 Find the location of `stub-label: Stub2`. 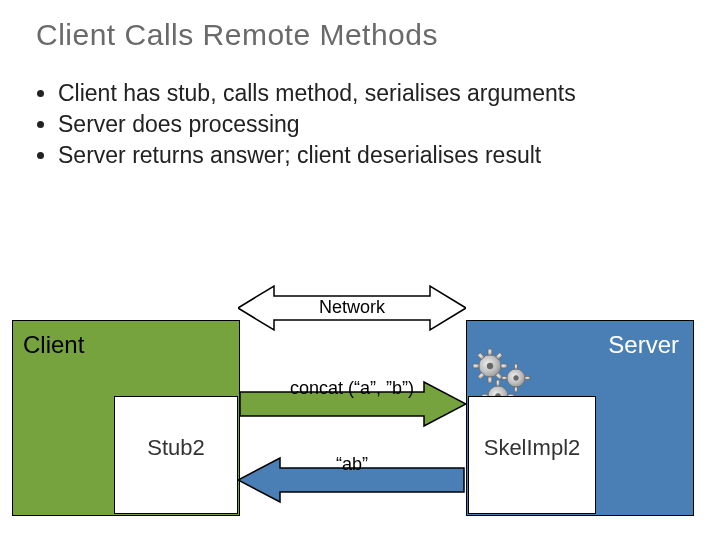

stub-label: Stub2 is located at coordinates (176, 448).